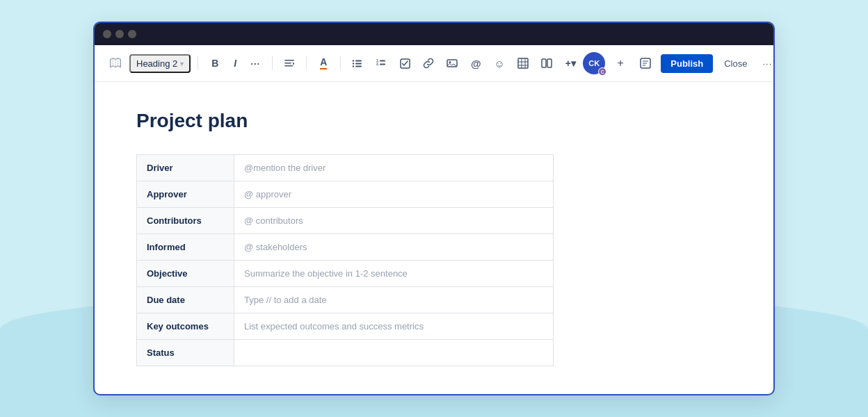  What do you see at coordinates (547, 63) in the screenshot?
I see `columns-button` at bounding box center [547, 63].